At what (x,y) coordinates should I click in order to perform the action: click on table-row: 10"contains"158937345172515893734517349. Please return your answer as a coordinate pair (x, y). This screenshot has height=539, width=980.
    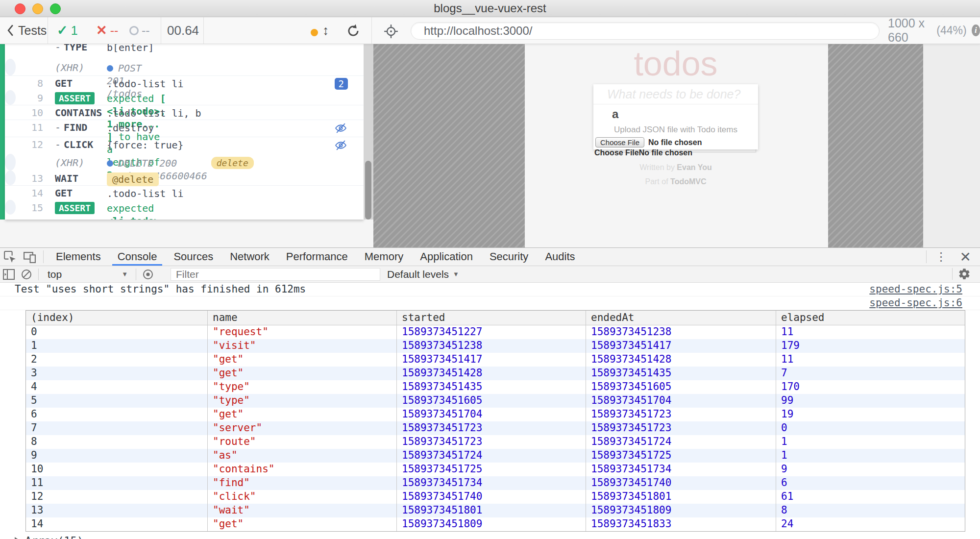
    Looking at the image, I should click on (495, 469).